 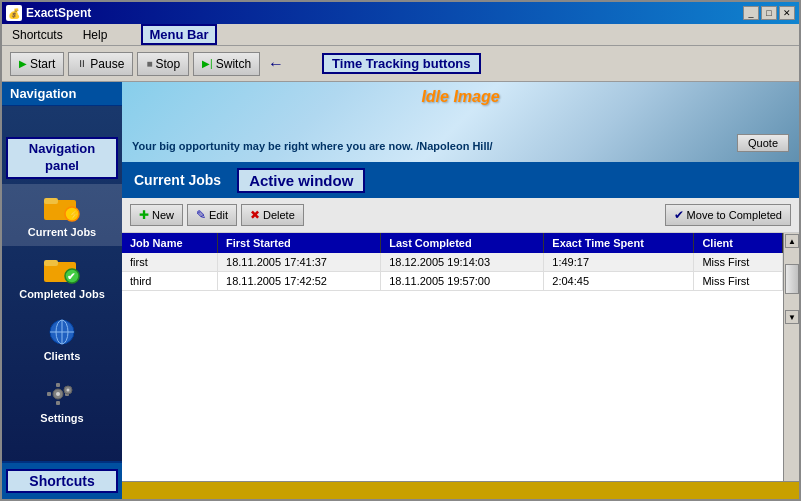 I want to click on new-label: New, so click(x=163, y=215).